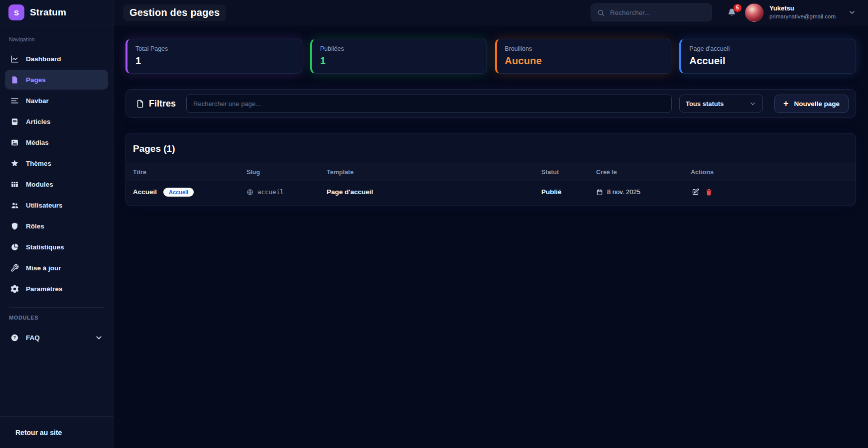 The height and width of the screenshot is (448, 868). Describe the element at coordinates (45, 247) in the screenshot. I see `sidebar-item-label: Statistiques` at that location.